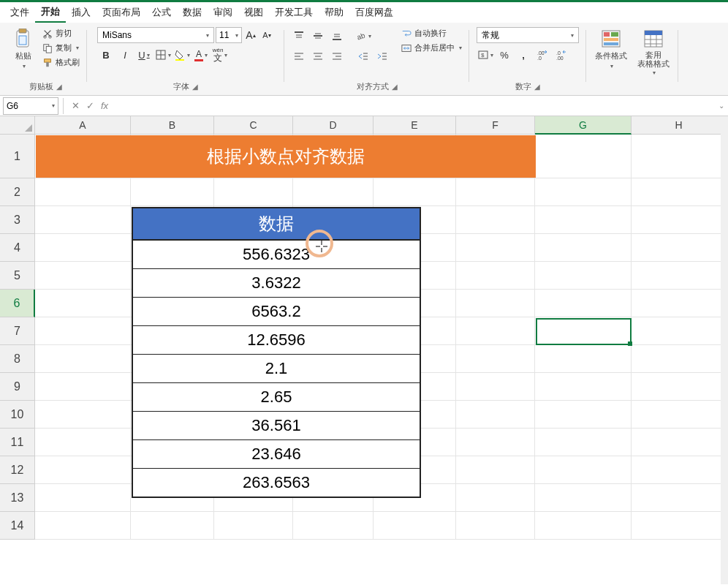 This screenshot has height=585, width=728. I want to click on font-color-button: A▾, so click(201, 55).